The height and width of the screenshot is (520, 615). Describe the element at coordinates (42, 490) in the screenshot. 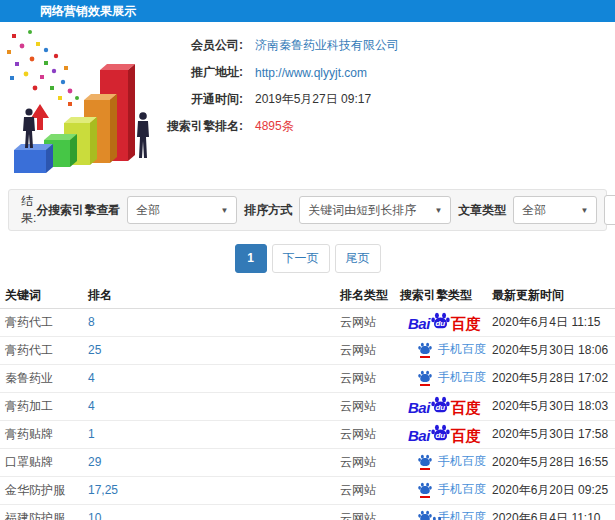

I see `keyword-cell: 金华防护服` at that location.